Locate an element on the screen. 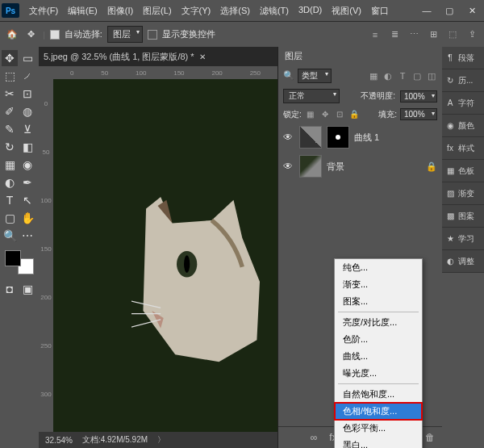  maximize-button: ▢ is located at coordinates (449, 10).